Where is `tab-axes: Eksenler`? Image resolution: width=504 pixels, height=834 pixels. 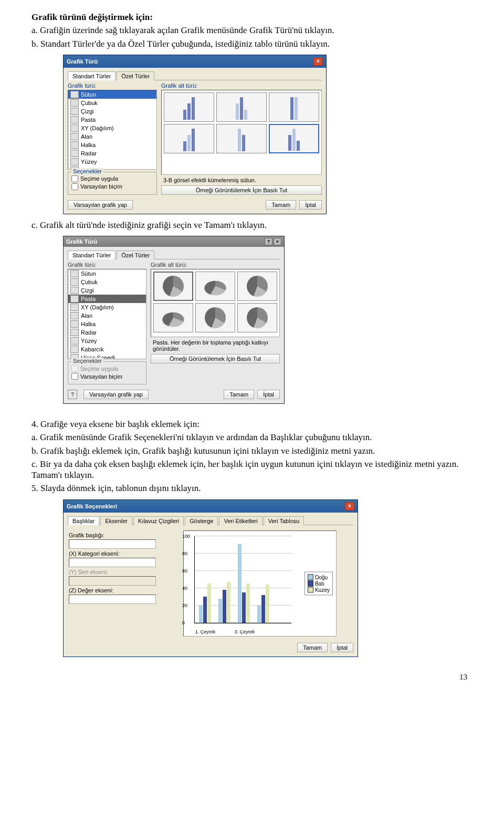 tab-axes: Eksenler is located at coordinates (117, 521).